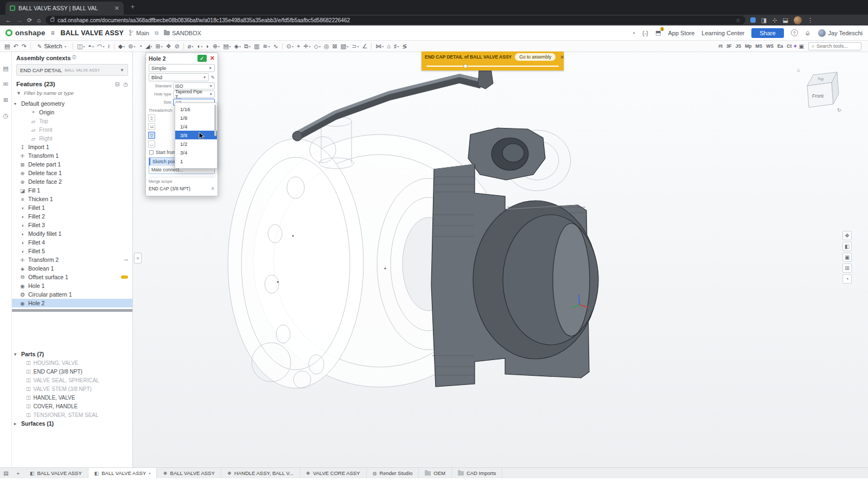 The height and width of the screenshot is (488, 868). Describe the element at coordinates (365, 47) in the screenshot. I see `tool-icon: ∠` at that location.